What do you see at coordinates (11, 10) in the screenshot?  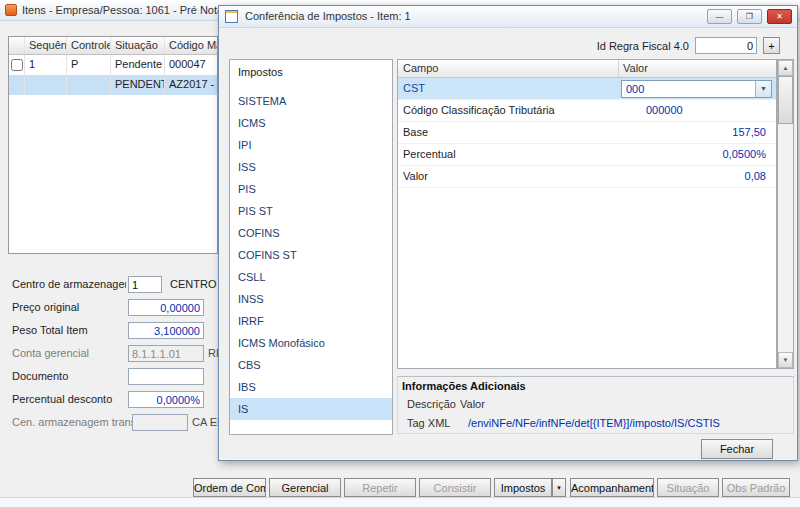 I see `app-icon` at bounding box center [11, 10].